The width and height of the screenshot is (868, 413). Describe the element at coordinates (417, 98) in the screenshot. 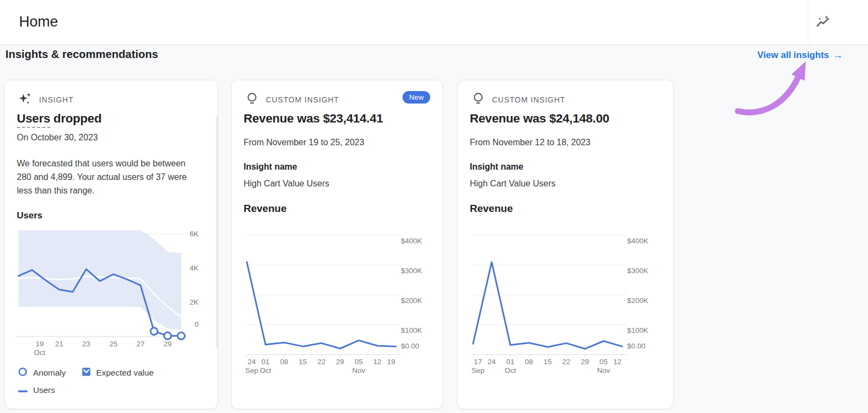

I see `new-badge: New` at that location.